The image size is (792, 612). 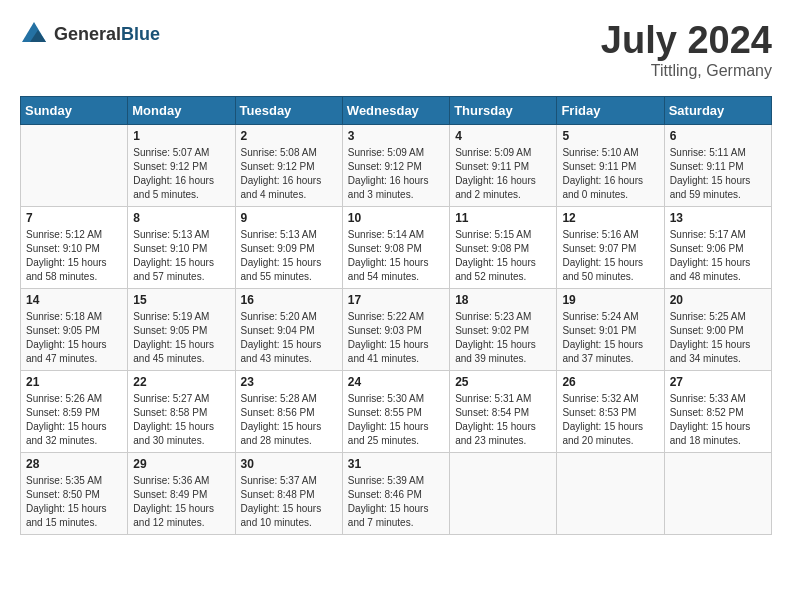 What do you see at coordinates (288, 411) in the screenshot?
I see `calendar-cell: 23Sunrise: 5:28 AM Sunset: 8:56 PM Dayli…` at bounding box center [288, 411].